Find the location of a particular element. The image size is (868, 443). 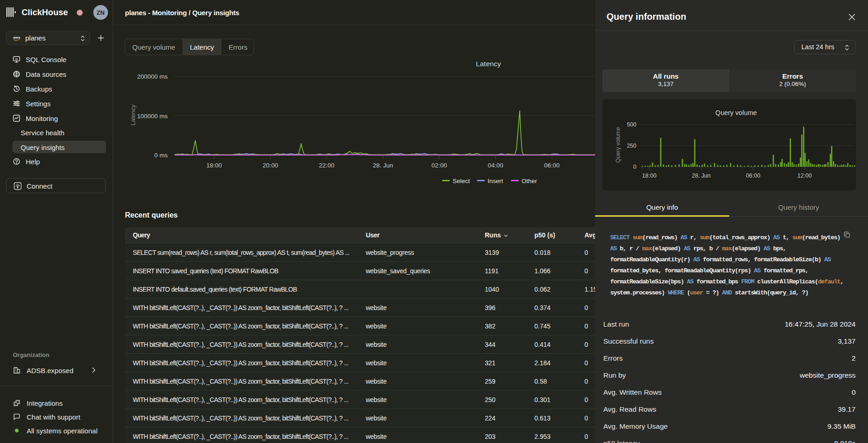

svg-text: Select is located at coordinates (461, 181).